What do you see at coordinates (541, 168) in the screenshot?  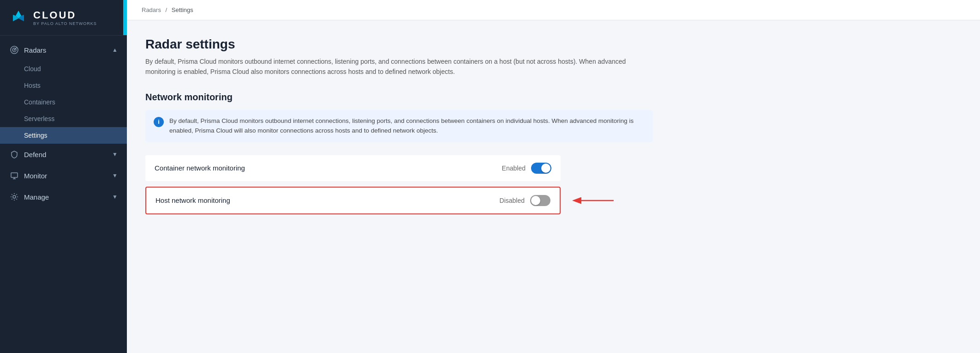 I see `container-toggle-track` at bounding box center [541, 168].